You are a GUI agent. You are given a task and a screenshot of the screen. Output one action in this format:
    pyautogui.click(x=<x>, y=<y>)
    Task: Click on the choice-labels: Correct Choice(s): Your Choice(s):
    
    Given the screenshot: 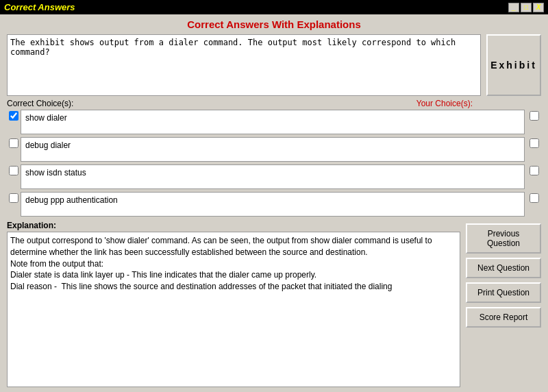 What is the action you would take?
    pyautogui.click(x=274, y=103)
    